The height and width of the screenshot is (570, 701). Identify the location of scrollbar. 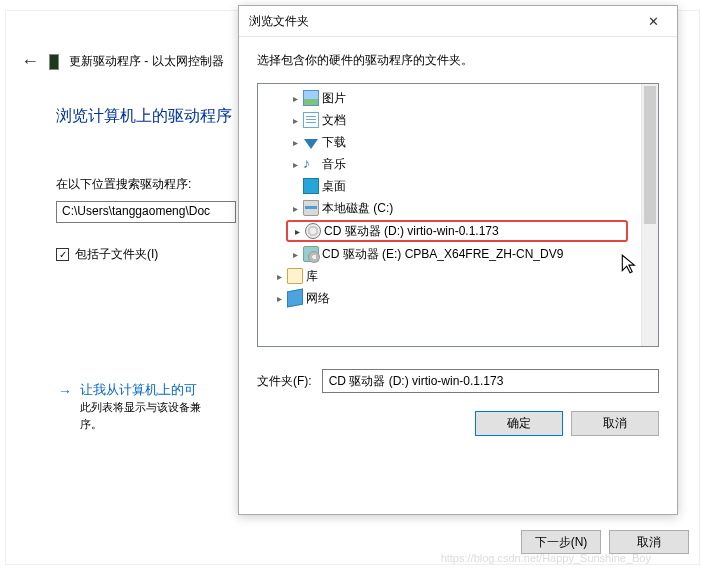
(650, 215).